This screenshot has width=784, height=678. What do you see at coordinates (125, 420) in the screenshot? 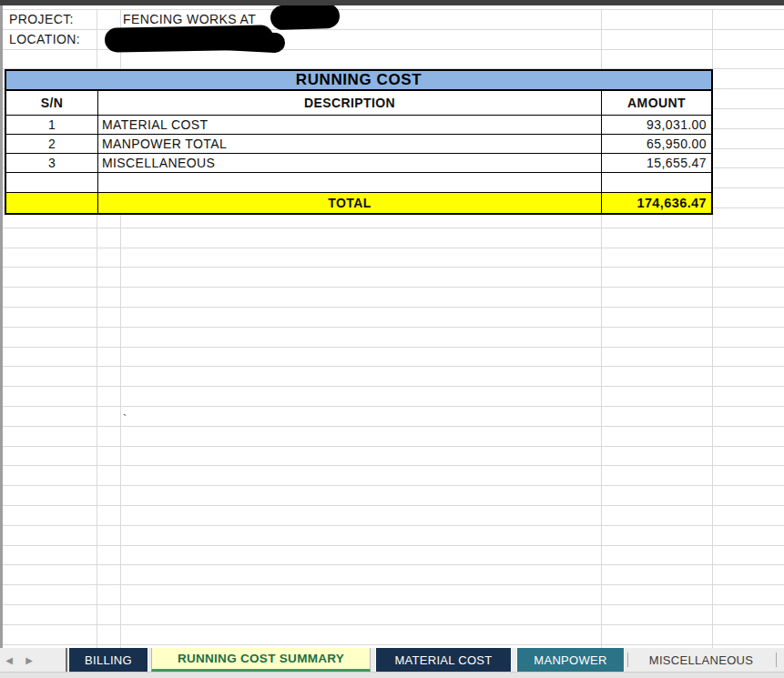
I see `stray-character-cell: `` at bounding box center [125, 420].